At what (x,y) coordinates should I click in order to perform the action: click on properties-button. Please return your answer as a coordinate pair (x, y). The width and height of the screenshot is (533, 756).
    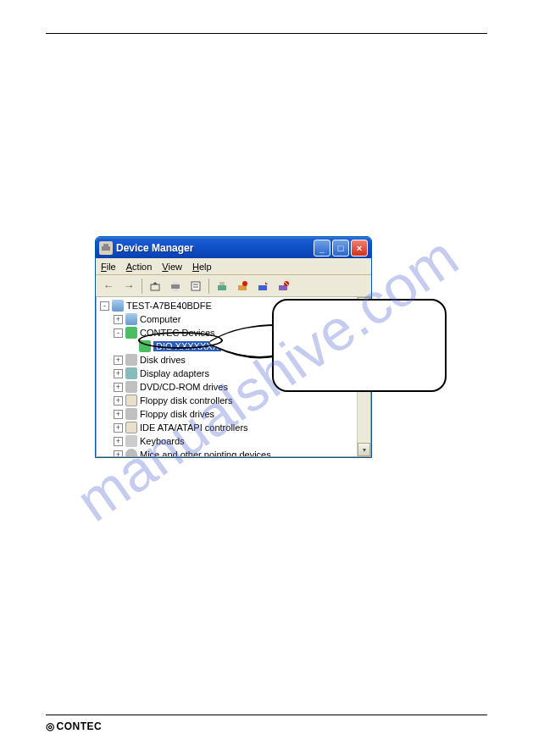
    Looking at the image, I should click on (196, 286).